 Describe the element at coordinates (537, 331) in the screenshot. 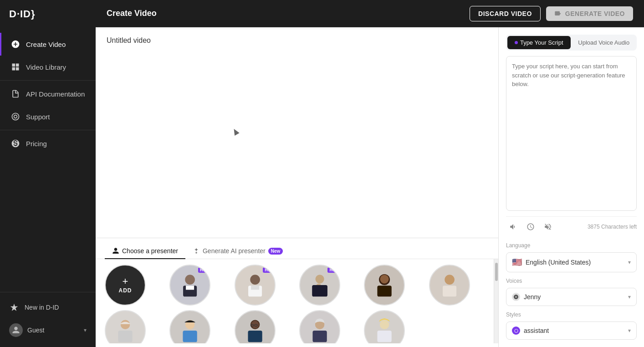

I see `style-value: assistant` at that location.